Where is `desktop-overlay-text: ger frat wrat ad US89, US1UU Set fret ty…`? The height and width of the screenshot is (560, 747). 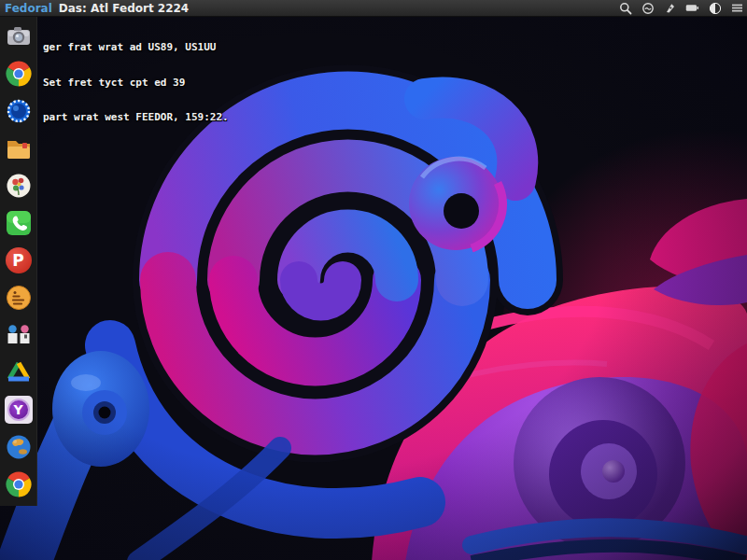 desktop-overlay-text: ger frat wrat ad US89, US1UU Set fret ty… is located at coordinates (136, 83).